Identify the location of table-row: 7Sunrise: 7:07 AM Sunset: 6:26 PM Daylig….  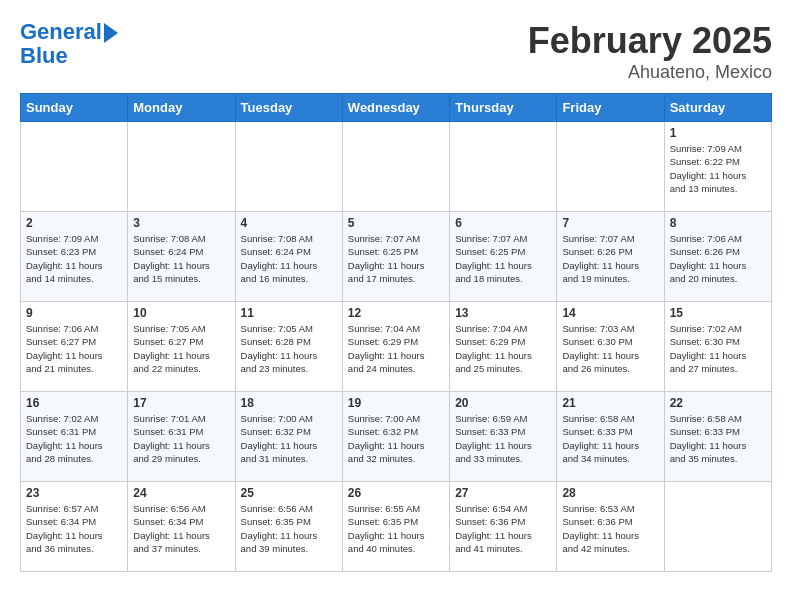
(610, 257).